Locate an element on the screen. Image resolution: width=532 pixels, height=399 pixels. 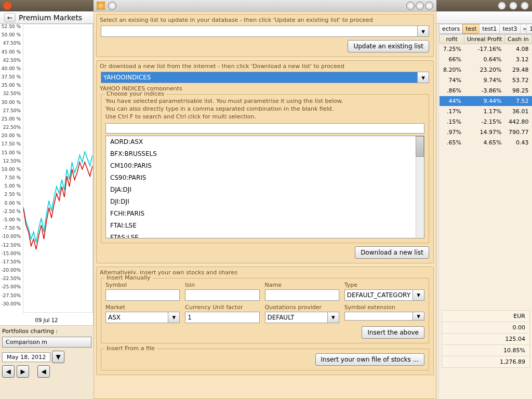
list-item: FTAS:LSE is located at coordinates (265, 235).